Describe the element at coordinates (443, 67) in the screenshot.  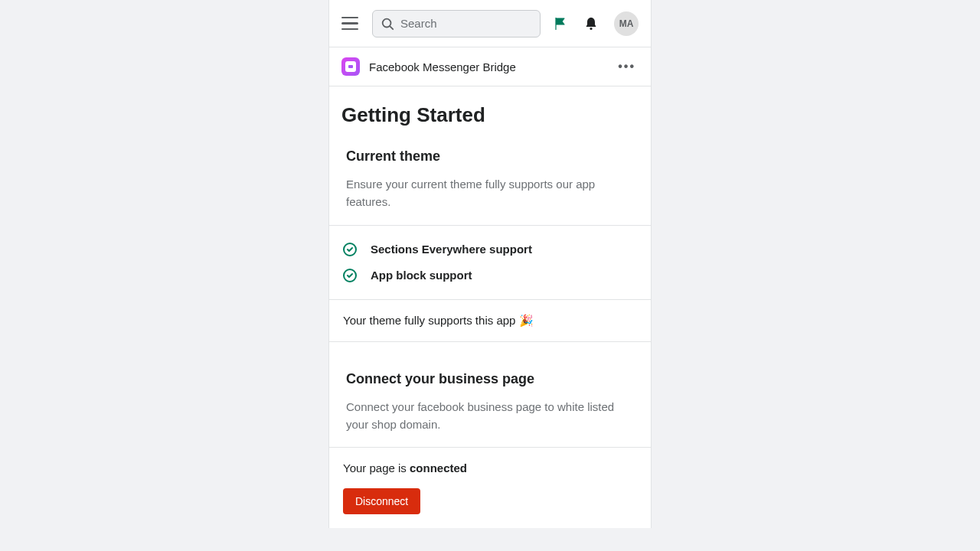
I see `app-name: Facebook Messenger Bridge` at that location.